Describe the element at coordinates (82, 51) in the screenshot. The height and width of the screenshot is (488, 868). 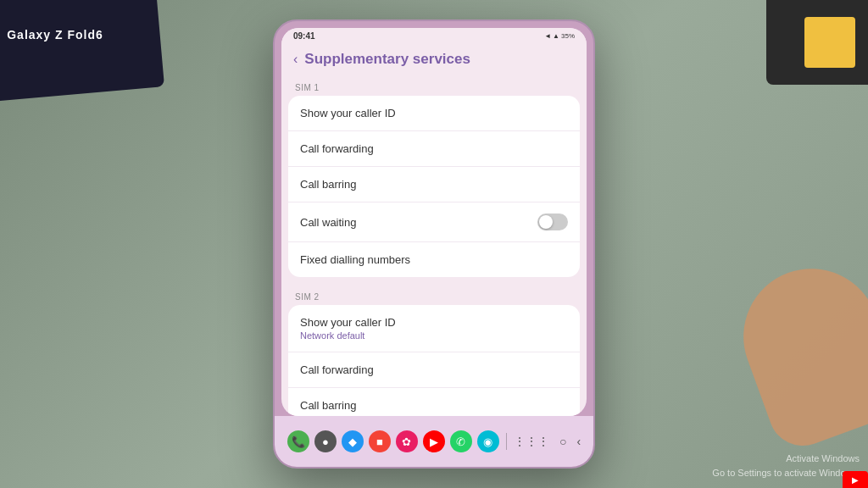
I see `galaxy-box: Galaxy Z Fold6` at that location.